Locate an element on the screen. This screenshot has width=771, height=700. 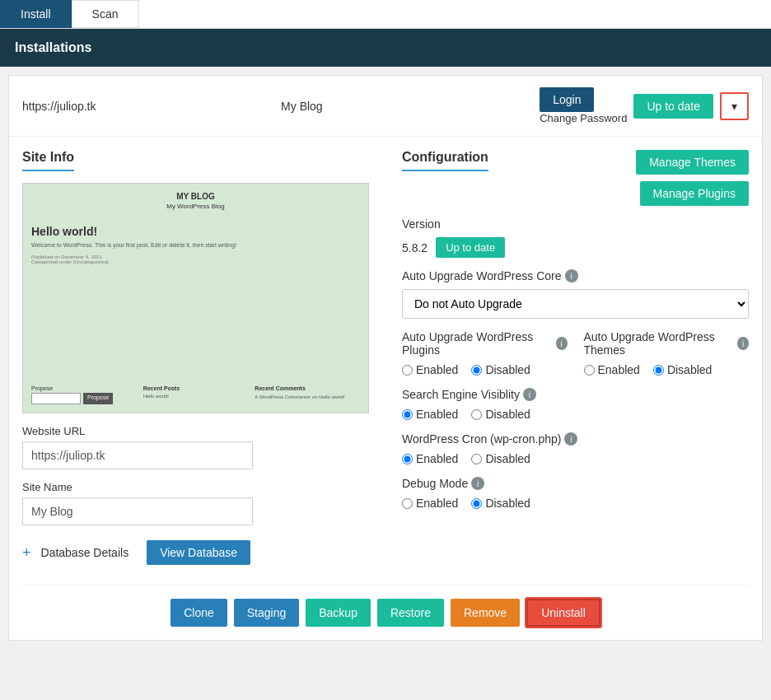
search-engine-enabled-option: Enabled is located at coordinates (430, 414).